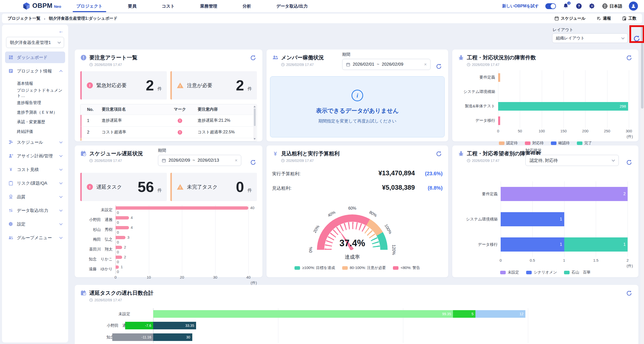 The height and width of the screenshot is (344, 644). What do you see at coordinates (209, 6) in the screenshot?
I see `nav-tab-業務管理: 業務管理` at bounding box center [209, 6].